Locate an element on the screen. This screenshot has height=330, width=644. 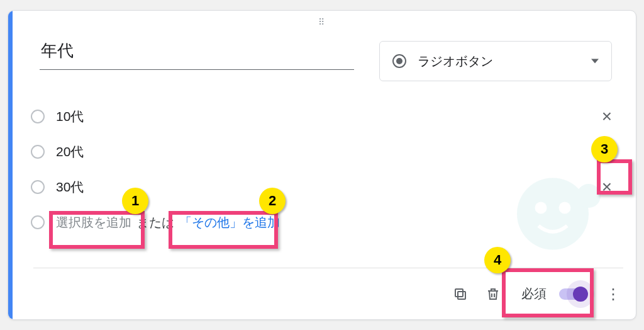
or-text: または is located at coordinates (155, 223).